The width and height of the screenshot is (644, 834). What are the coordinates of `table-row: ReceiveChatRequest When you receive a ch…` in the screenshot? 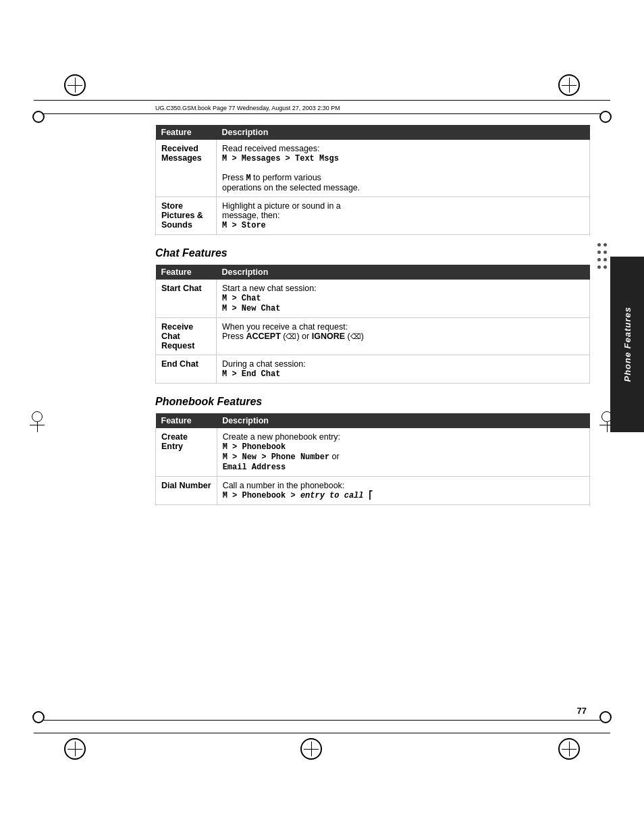 It's located at (373, 336).